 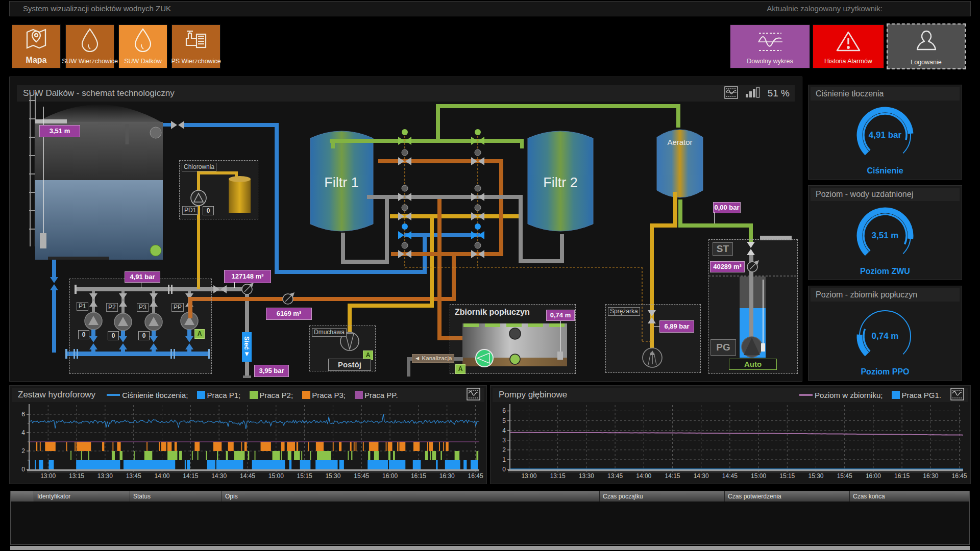 What do you see at coordinates (178, 125) in the screenshot?
I see `tank-inlet-valve` at bounding box center [178, 125].